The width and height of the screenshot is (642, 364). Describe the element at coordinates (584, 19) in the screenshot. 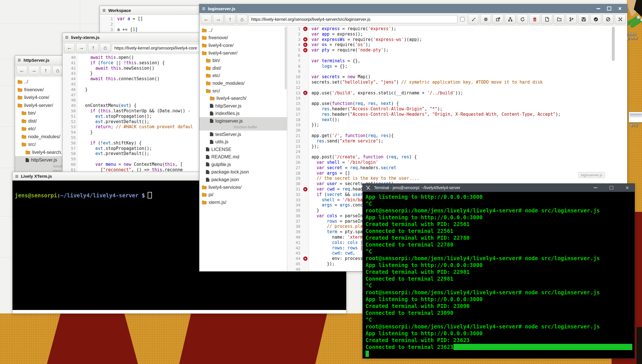

I see `save-icon` at that location.